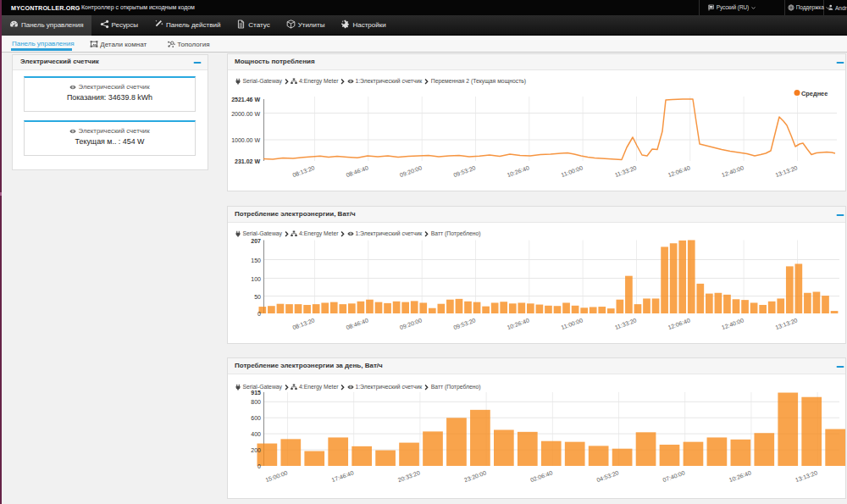  Describe the element at coordinates (674, 476) in the screenshot. I see `svg-text: 07:40:00` at that location.